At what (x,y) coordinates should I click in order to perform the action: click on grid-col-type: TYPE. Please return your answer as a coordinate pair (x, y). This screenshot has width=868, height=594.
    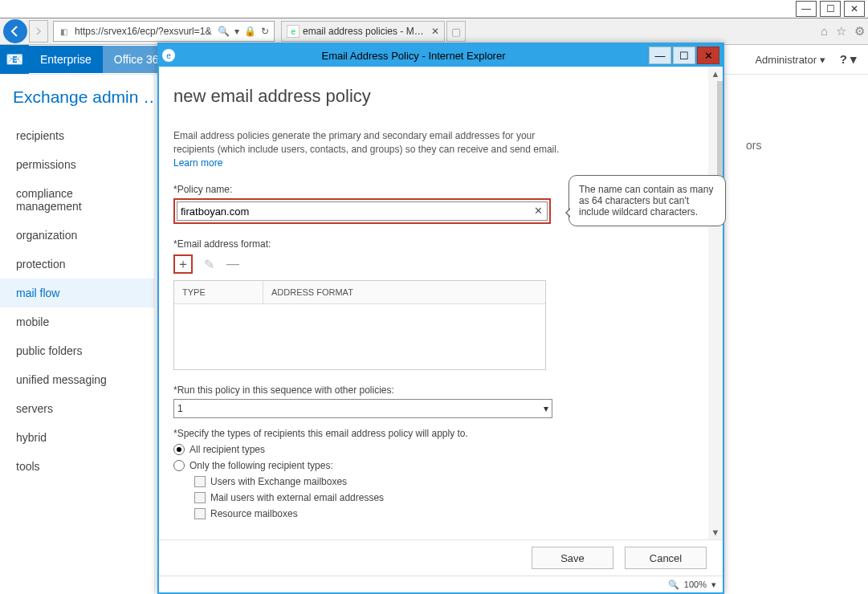
    Looking at the image, I should click on (218, 292).